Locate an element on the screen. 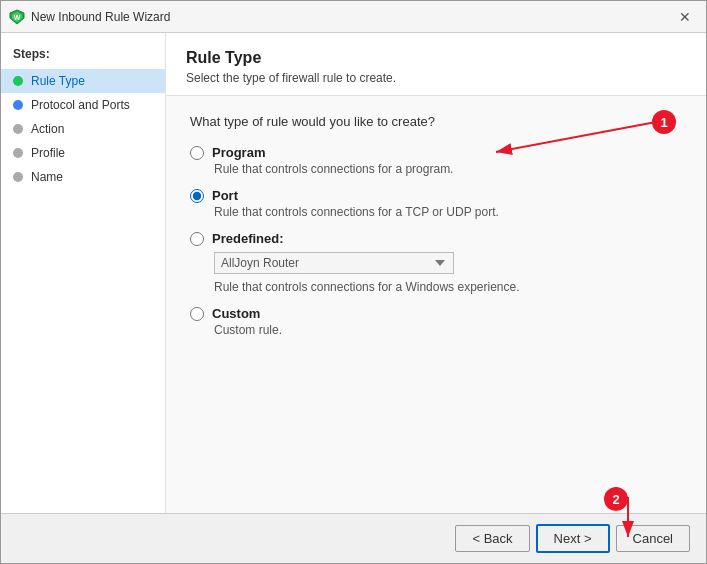 Image resolution: width=707 pixels, height=564 pixels. annotation-1: 1 is located at coordinates (664, 122).